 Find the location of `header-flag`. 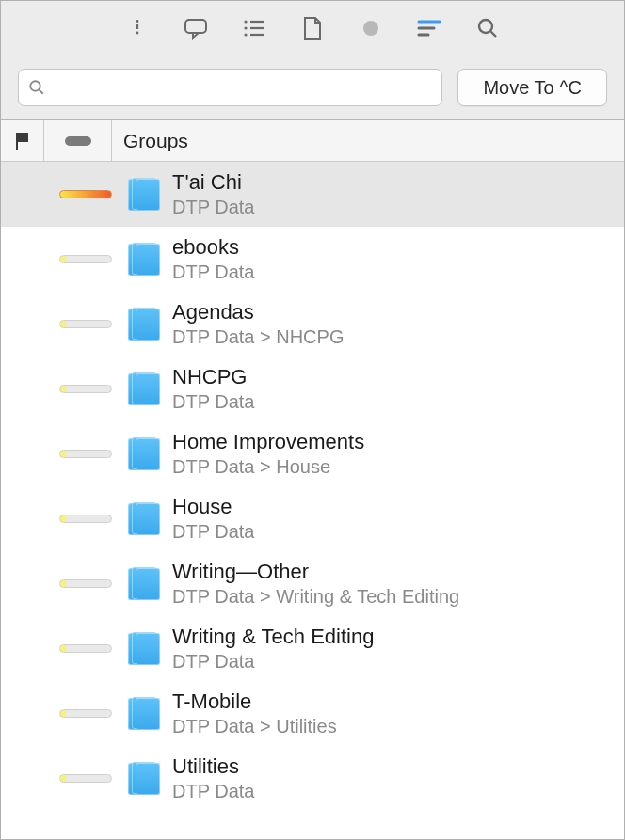

header-flag is located at coordinates (23, 141).